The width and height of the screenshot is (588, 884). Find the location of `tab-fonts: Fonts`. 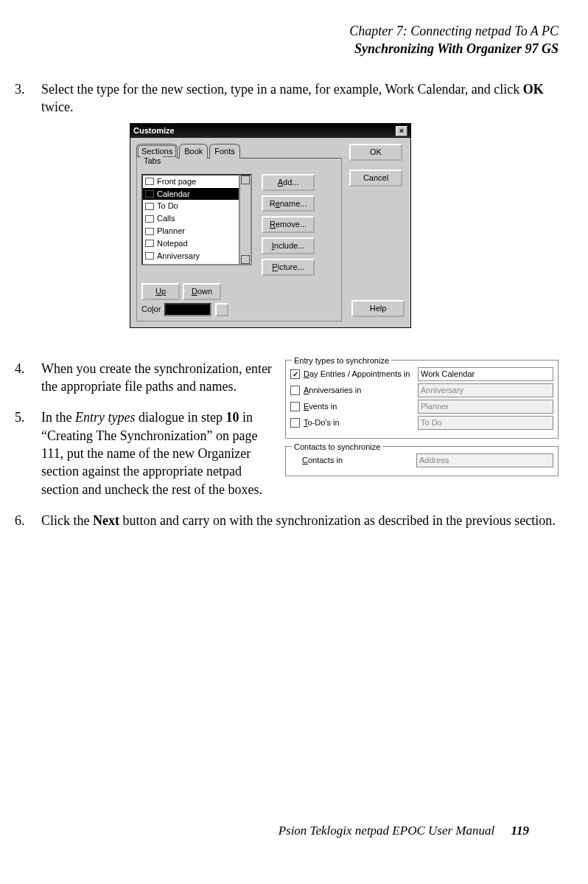

tab-fonts: Fonts is located at coordinates (225, 151).